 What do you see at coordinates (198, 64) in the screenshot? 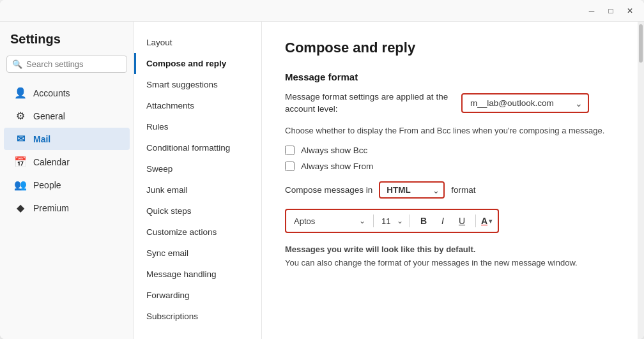
I see `mid-nav-compose-reply: Compose and reply` at bounding box center [198, 64].